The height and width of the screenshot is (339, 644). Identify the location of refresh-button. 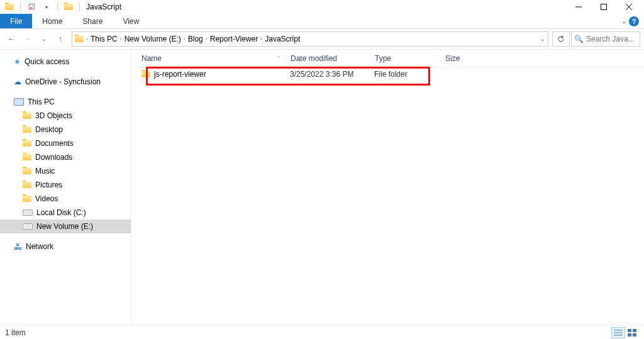
(561, 39).